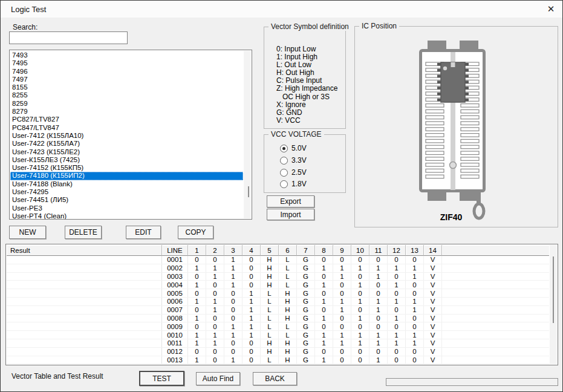 Image resolution: width=563 pixels, height=392 pixels. I want to click on device-list-item: 7493, so click(127, 56).